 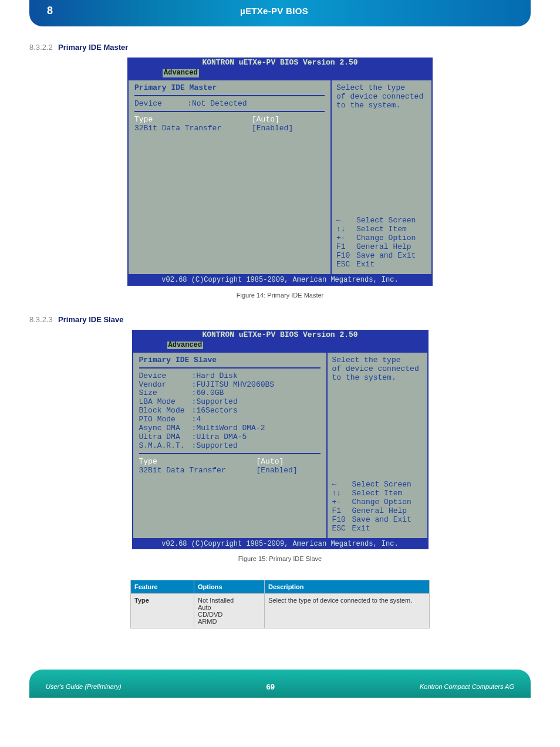 I want to click on bios-info-row: Ultra DMA:Ultra DMA-5, so click(x=230, y=438).